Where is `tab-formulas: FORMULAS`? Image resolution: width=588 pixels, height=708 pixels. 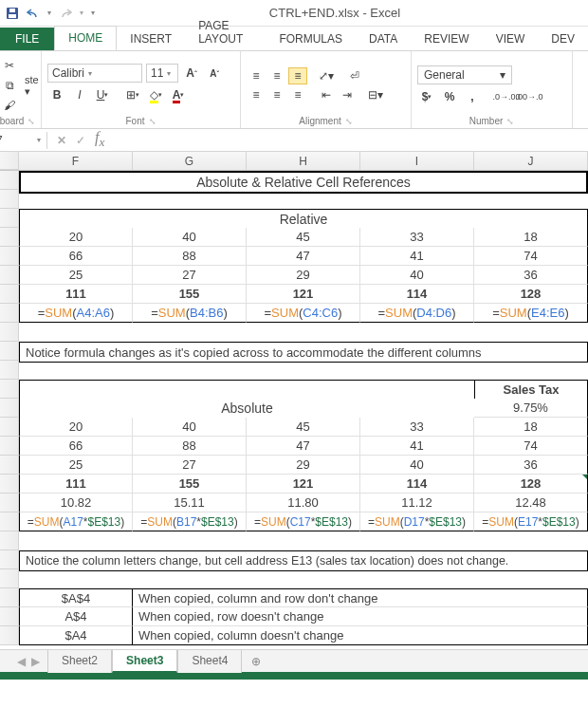 tab-formulas: FORMULAS is located at coordinates (311, 39).